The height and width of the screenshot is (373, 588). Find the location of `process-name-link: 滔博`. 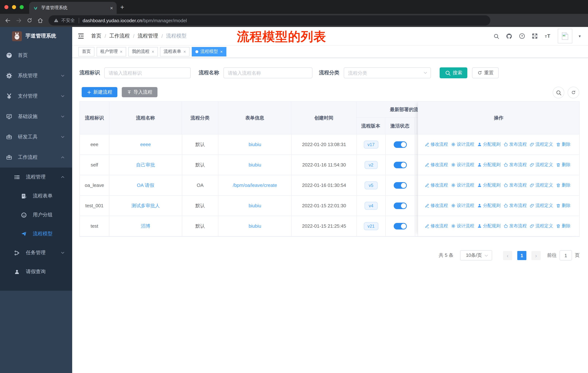

process-name-link: 滔博 is located at coordinates (146, 226).